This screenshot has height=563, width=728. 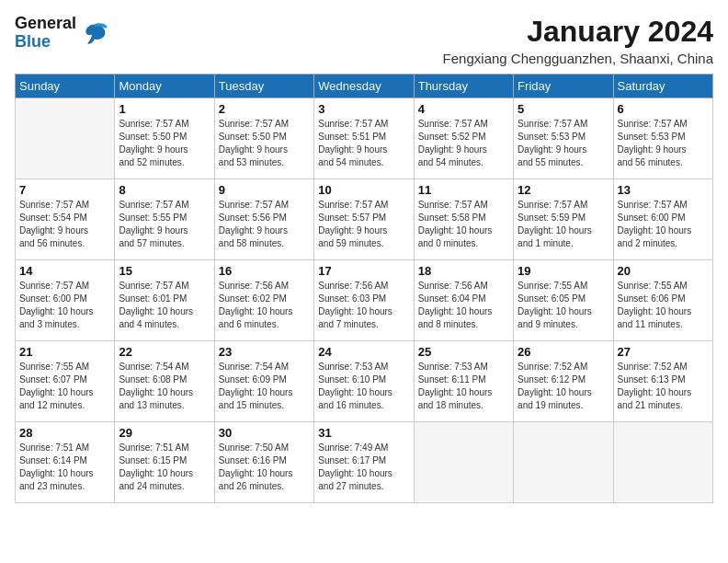 I want to click on calendar-cell: 18Sunrise: 7:56 AMSunset: 6:04 PMDayligh…, so click(x=463, y=301).